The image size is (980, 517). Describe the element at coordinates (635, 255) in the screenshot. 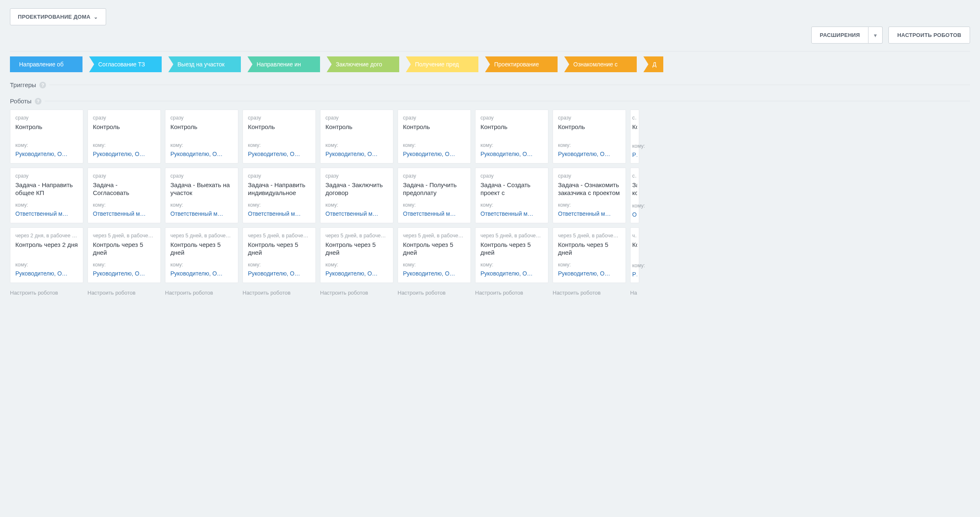

I see `robot-card: чеКокому:Ру` at that location.